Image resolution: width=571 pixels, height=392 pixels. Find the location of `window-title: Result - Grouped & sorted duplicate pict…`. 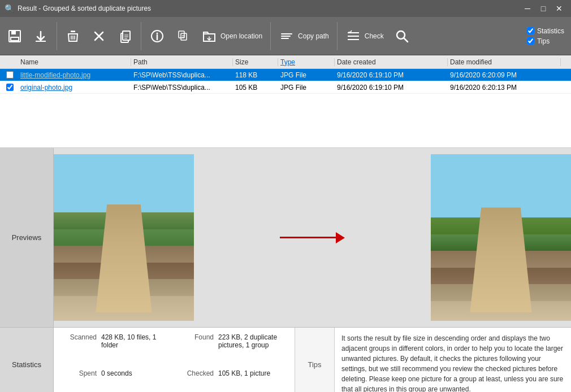

window-title: Result - Grouped & sorted duplicate pict… is located at coordinates (84, 8).